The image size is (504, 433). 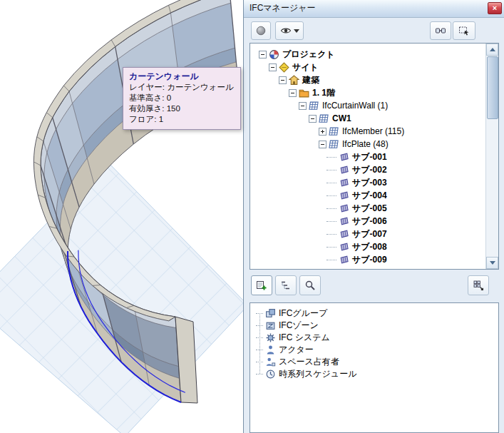 I want to click on tree-item-label: IfcMember (115), so click(x=374, y=131).